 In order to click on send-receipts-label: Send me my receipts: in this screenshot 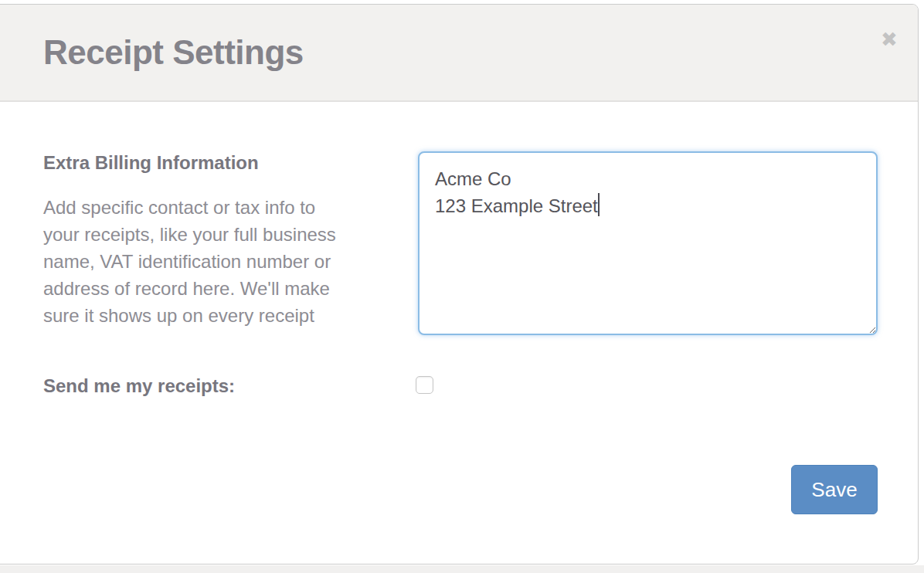, I will do `click(139, 386)`.